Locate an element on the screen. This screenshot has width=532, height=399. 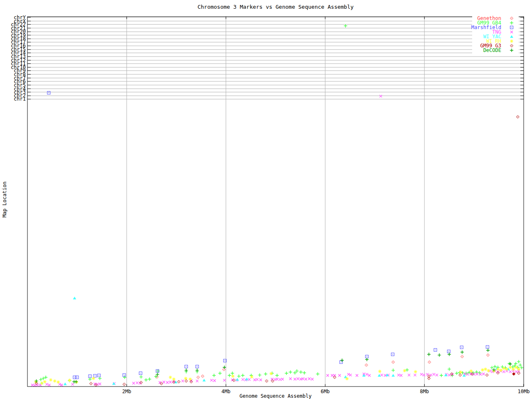
x-tick-labels: 2Mb4Mb6Mb8Mb10Mb is located at coordinates (326, 392).